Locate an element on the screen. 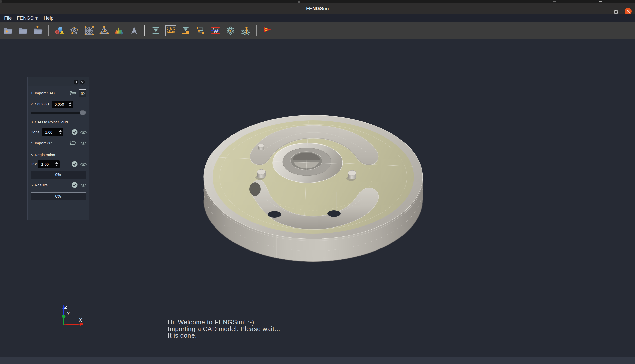 This screenshot has width=635, height=364. minimize-button is located at coordinates (605, 12).